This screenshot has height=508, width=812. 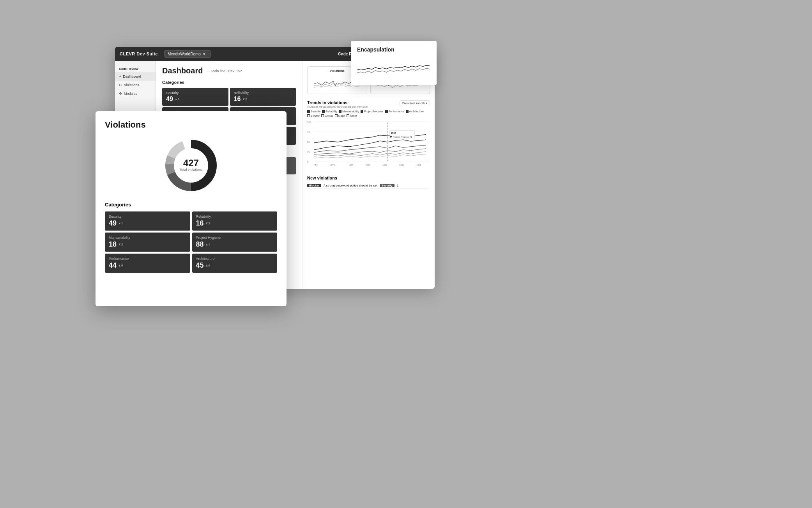 I want to click on legend-project-hygiene: Project Hygiene, so click(x=372, y=112).